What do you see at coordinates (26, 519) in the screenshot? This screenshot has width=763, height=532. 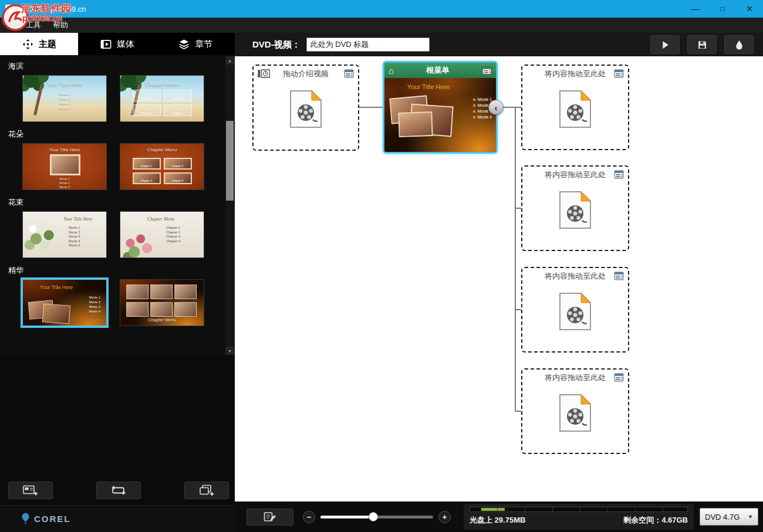 I see `corel-balloon-icon` at bounding box center [26, 519].